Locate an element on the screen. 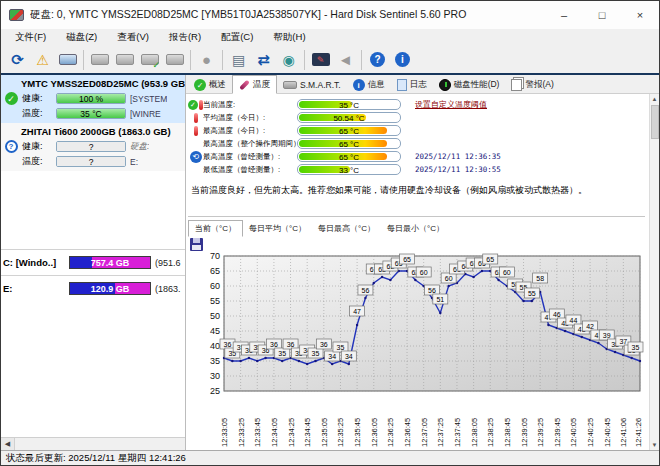 This screenshot has width=660, height=466. sidebar-horizontal-scrollbar: ◀ is located at coordinates (93, 444).